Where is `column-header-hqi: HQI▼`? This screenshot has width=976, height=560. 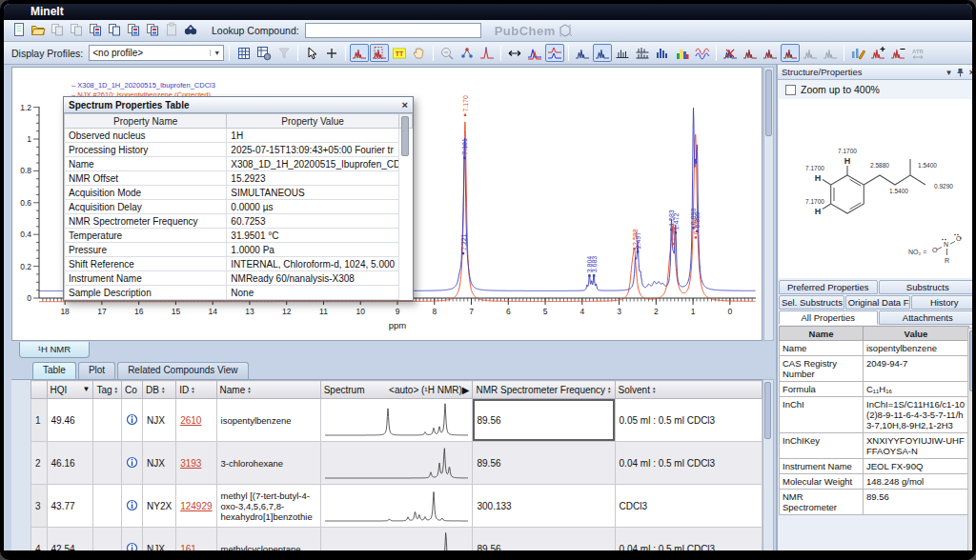 column-header-hqi: HQI▼ is located at coordinates (71, 390).